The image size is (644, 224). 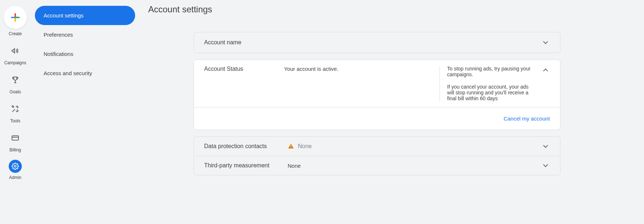 I want to click on status-tip-2: If you cancel your account, your ads wil…, so click(x=490, y=93).